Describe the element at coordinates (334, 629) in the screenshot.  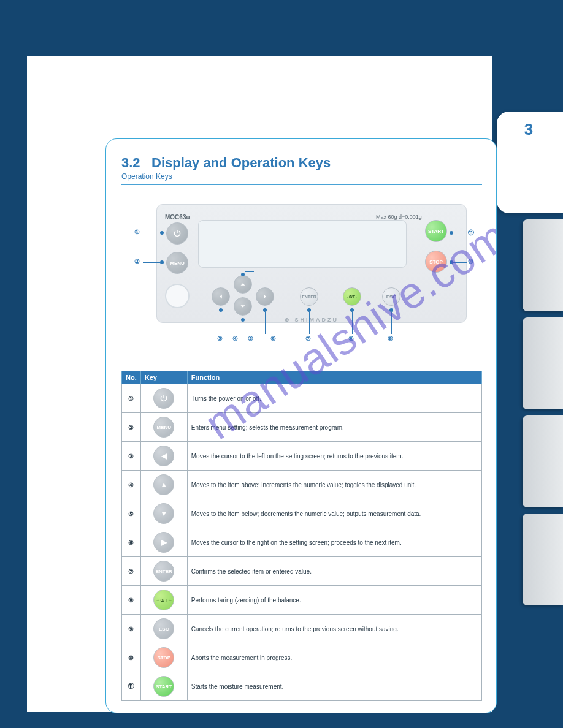
I see `row-fn: Cancels the current operation; returns t…` at that location.